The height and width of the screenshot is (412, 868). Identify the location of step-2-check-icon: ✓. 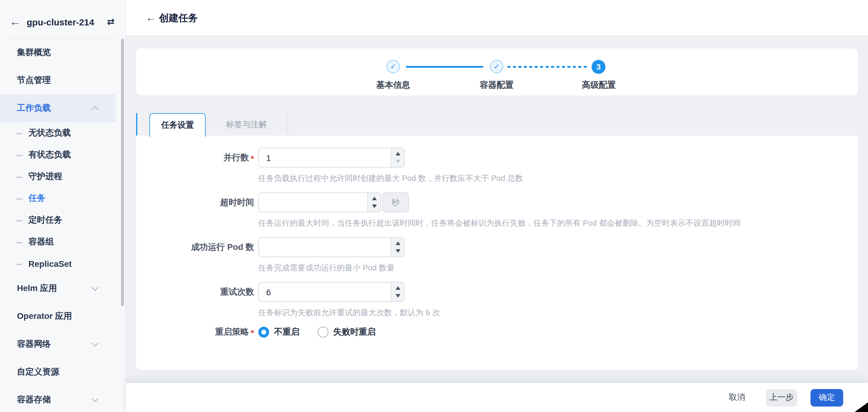
(497, 67).